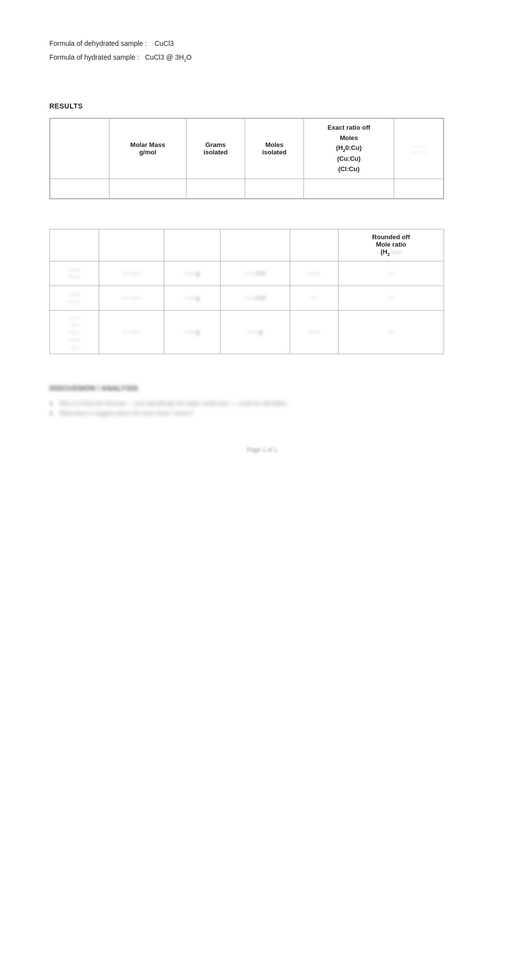 The width and height of the screenshot is (524, 980). I want to click on header-col6: —————, so click(419, 148).